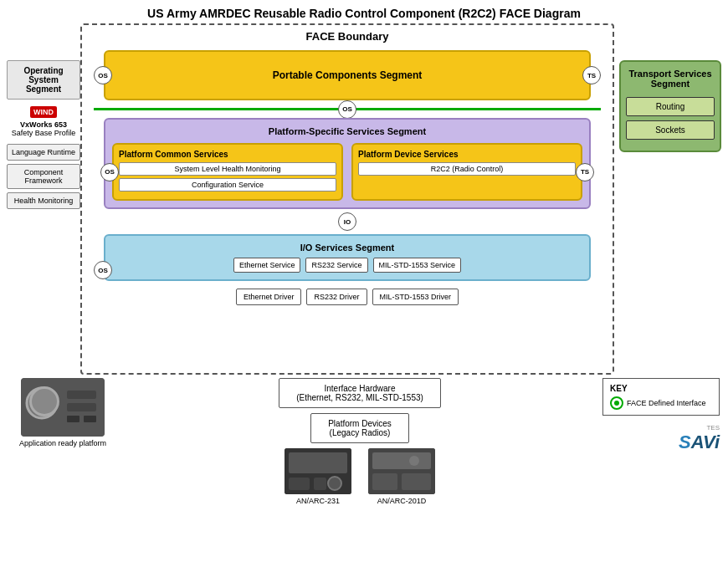 The width and height of the screenshot is (728, 567). What do you see at coordinates (467, 172) in the screenshot?
I see `platform-device-services-box: Platform Device Services R2C2 (Radio Con…` at bounding box center [467, 172].